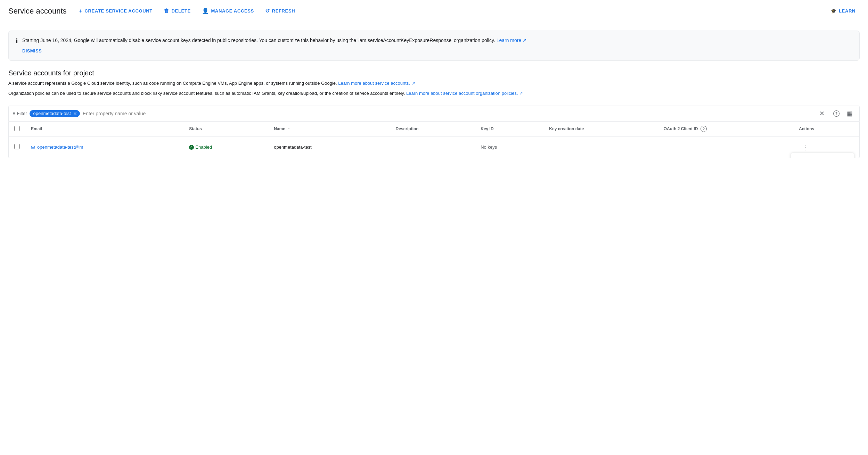 The image size is (868, 455). What do you see at coordinates (289, 129) in the screenshot?
I see `sort-ascending-icon: ↑` at bounding box center [289, 129].